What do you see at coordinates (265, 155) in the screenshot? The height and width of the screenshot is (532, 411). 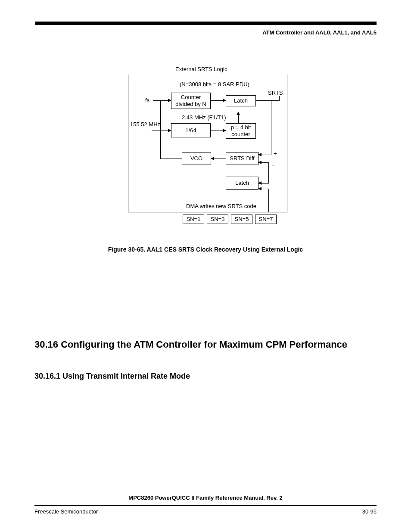 I see `arrow-plus-in` at bounding box center [265, 155].